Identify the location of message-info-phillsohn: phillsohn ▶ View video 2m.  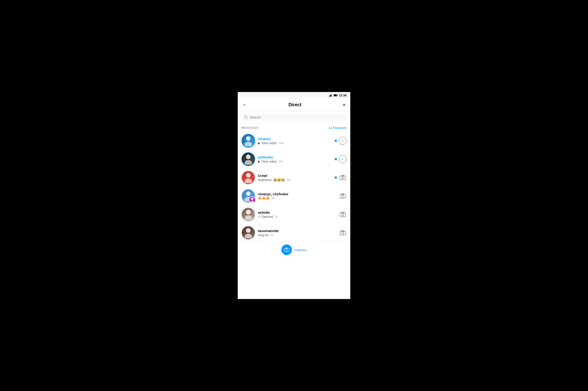
(296, 159).